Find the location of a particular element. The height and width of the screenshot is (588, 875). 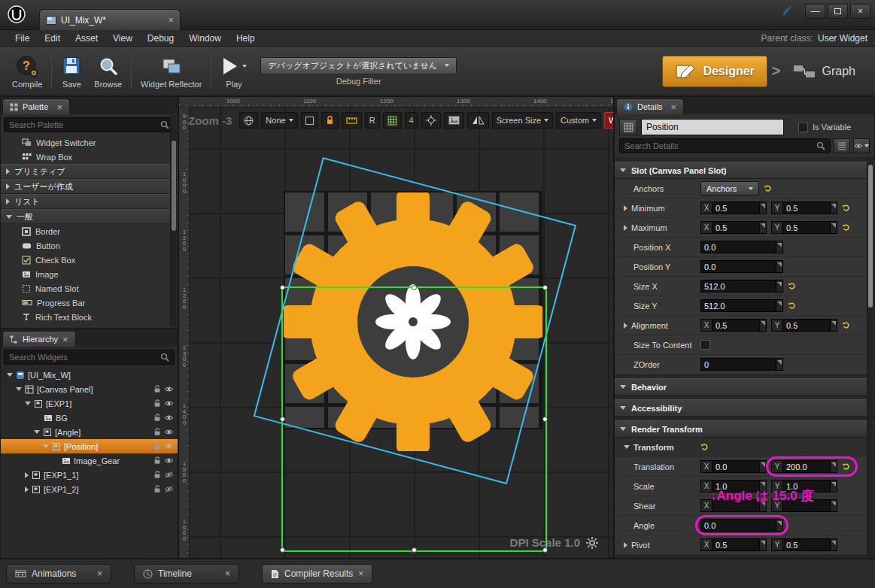

flip-preview-button is located at coordinates (479, 120).